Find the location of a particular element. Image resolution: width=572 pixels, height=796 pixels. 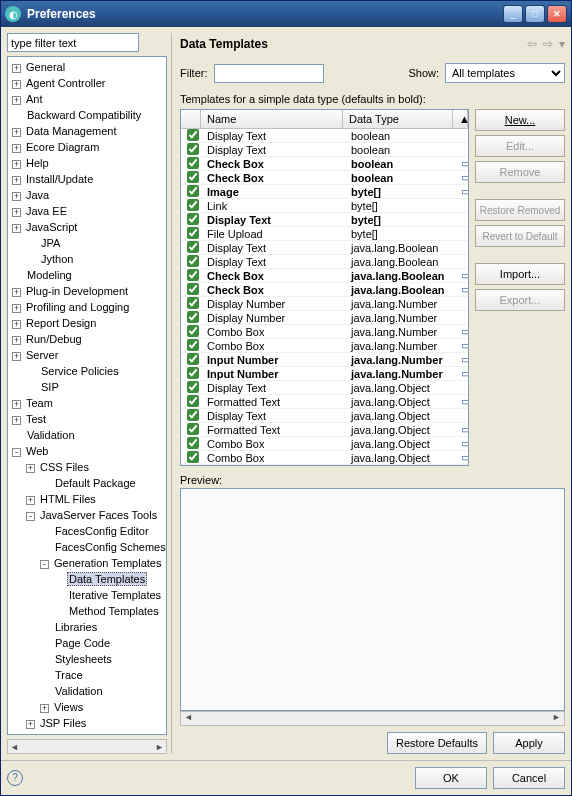

table-row: Imagebyte[]▭ is located at coordinates (324, 192).